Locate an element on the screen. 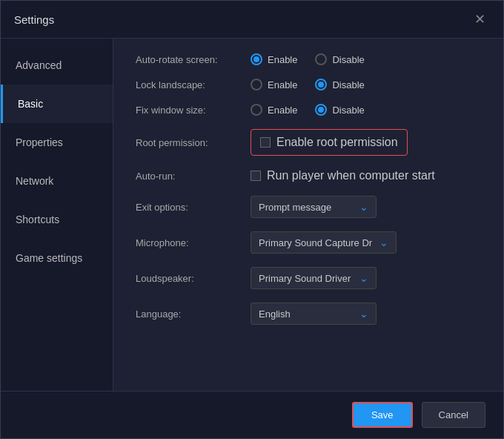 This screenshot has height=439, width=504. auto-rotate-enable: Enable is located at coordinates (274, 59).